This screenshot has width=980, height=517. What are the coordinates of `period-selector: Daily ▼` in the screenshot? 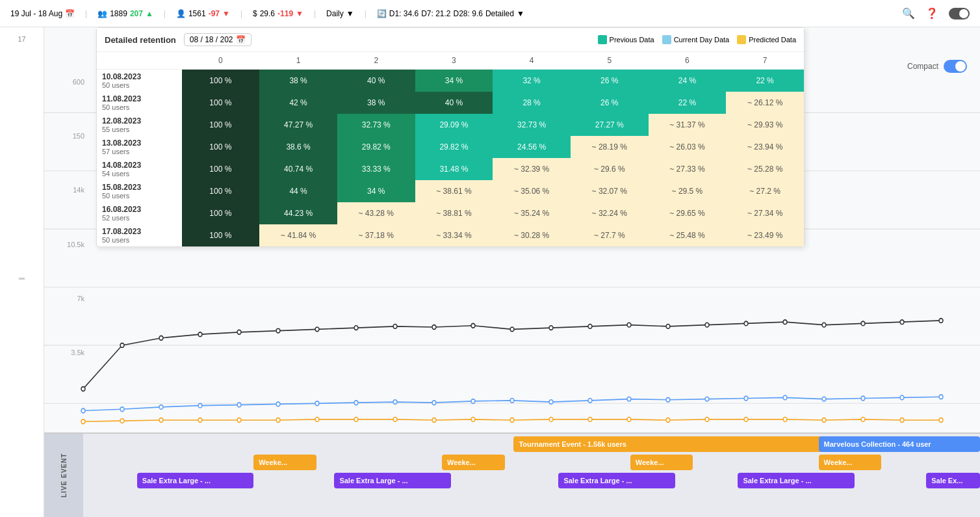 It's located at (341, 14).